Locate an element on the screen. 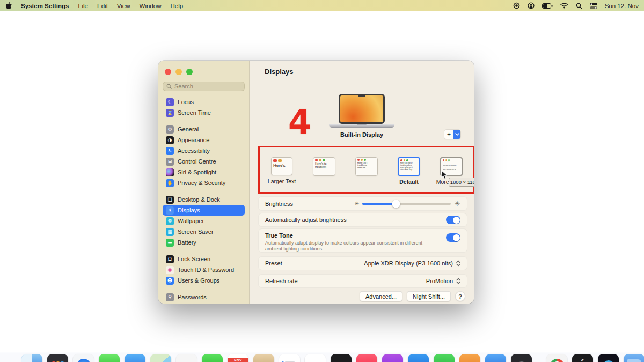 The image size is (644, 362). advanced-button: Advanced... is located at coordinates (381, 296).